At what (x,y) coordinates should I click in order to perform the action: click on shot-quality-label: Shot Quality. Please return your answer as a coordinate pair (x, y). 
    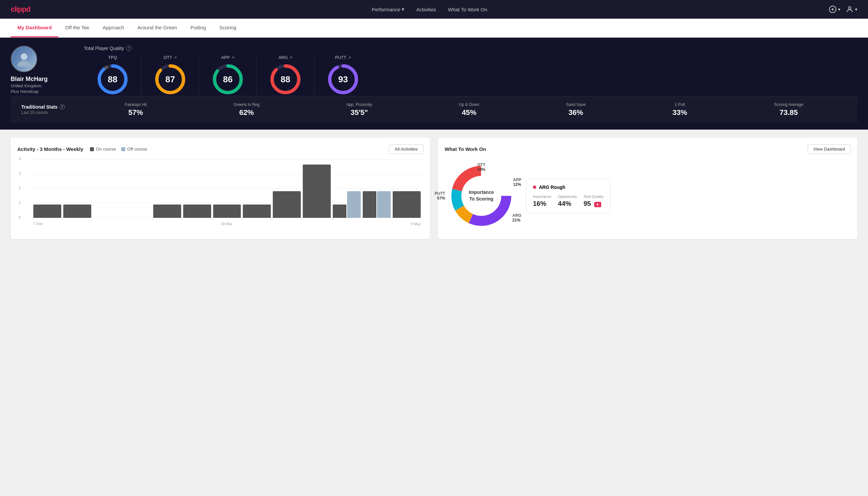
    Looking at the image, I should click on (594, 197).